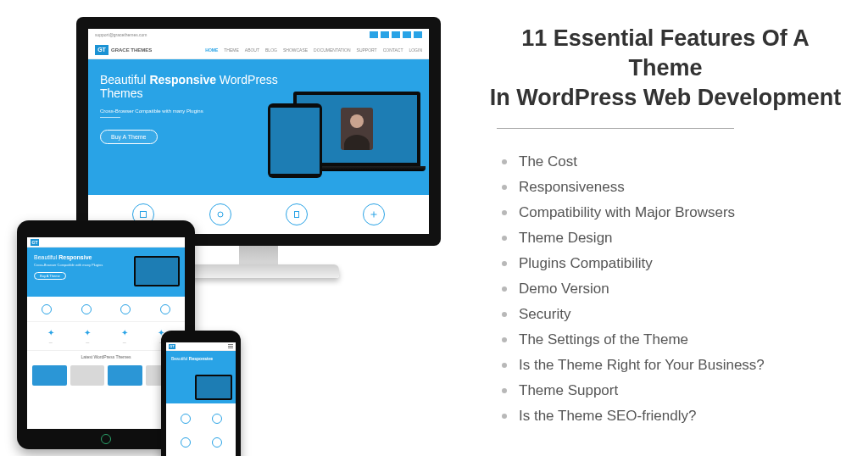  What do you see at coordinates (259, 271) in the screenshot?
I see `monitor-base` at bounding box center [259, 271].